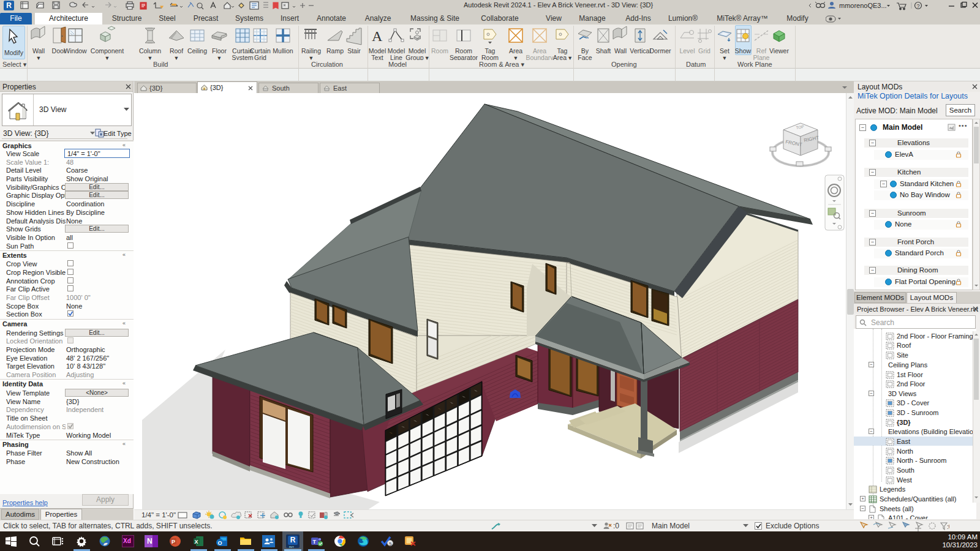 This screenshot has width=980, height=551. What do you see at coordinates (173, 542) in the screenshot?
I see `svg-text: P` at bounding box center [173, 542].